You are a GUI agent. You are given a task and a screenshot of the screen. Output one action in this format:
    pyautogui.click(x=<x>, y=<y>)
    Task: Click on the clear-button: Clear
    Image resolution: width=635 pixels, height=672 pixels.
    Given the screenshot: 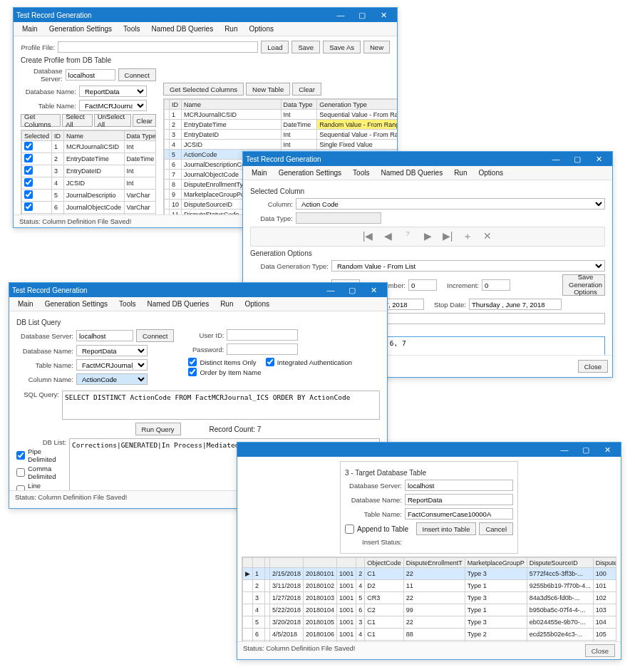 What is the action you would take?
    pyautogui.click(x=144, y=120)
    